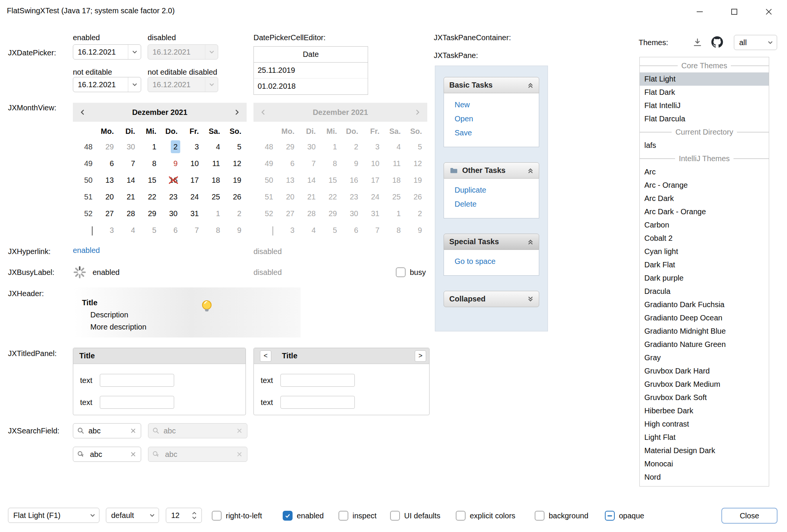  Describe the element at coordinates (172, 213) in the screenshot. I see `calendar-day: 30` at that location.